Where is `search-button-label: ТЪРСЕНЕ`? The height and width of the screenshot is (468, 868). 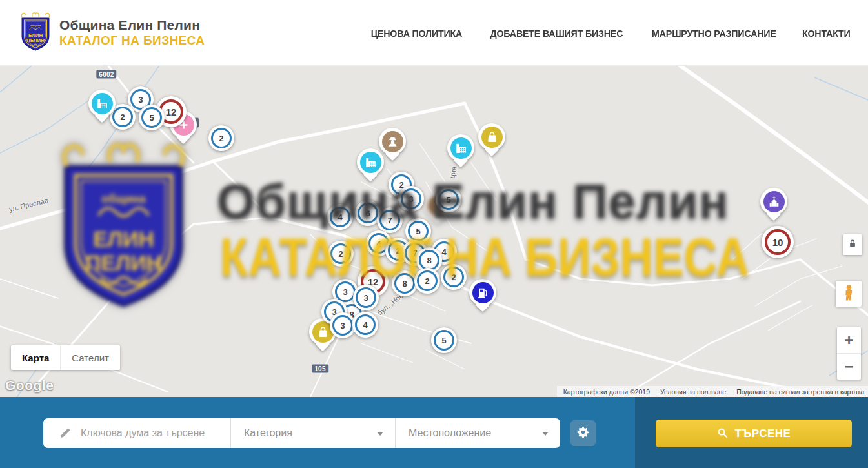 search-button-label: ТЪРСЕНЕ is located at coordinates (763, 434).